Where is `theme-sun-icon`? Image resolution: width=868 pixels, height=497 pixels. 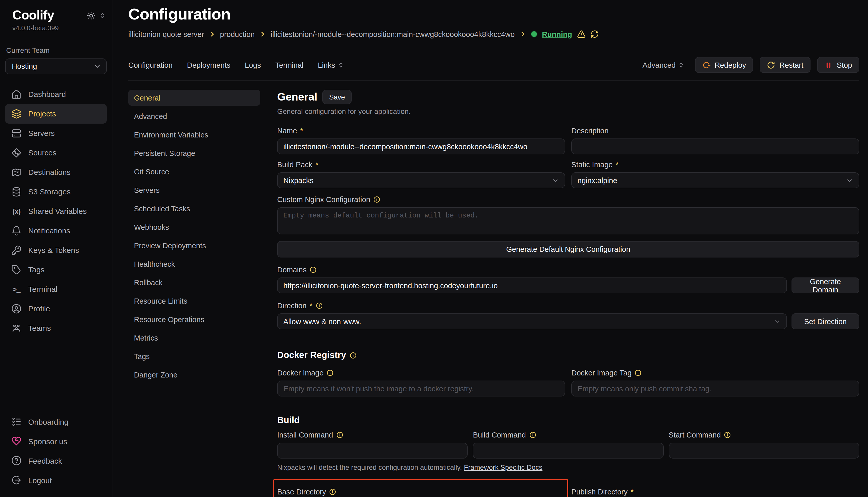 theme-sun-icon is located at coordinates (91, 16).